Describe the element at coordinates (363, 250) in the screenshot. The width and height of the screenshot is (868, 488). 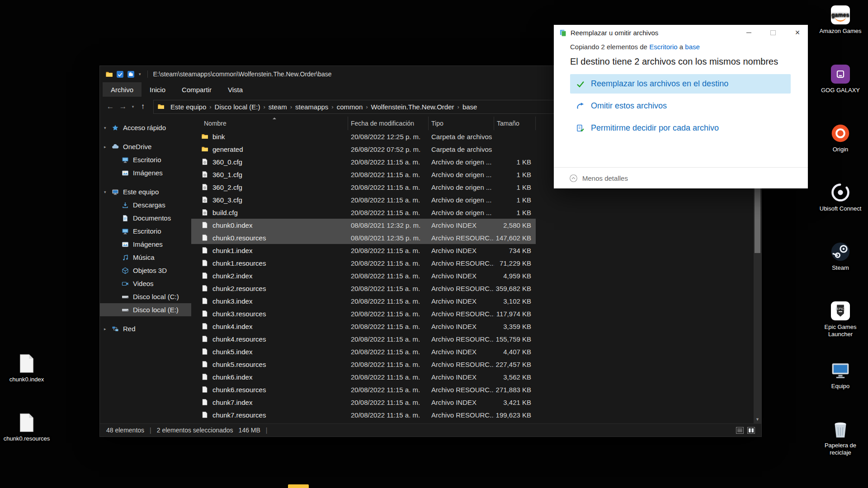
I see `file-row: chunk1.index20/08/2022 11:15 a. m.Archiv…` at that location.